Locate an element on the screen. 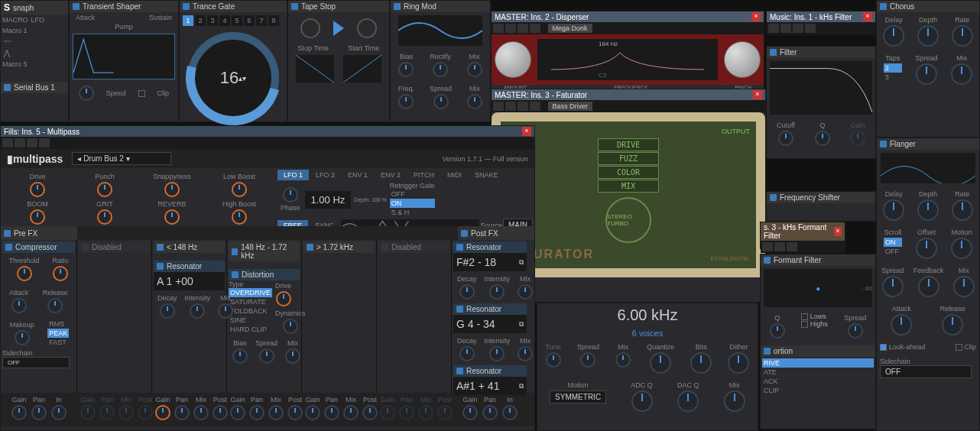  dist-hardclip: HARD CLIP is located at coordinates (251, 329).